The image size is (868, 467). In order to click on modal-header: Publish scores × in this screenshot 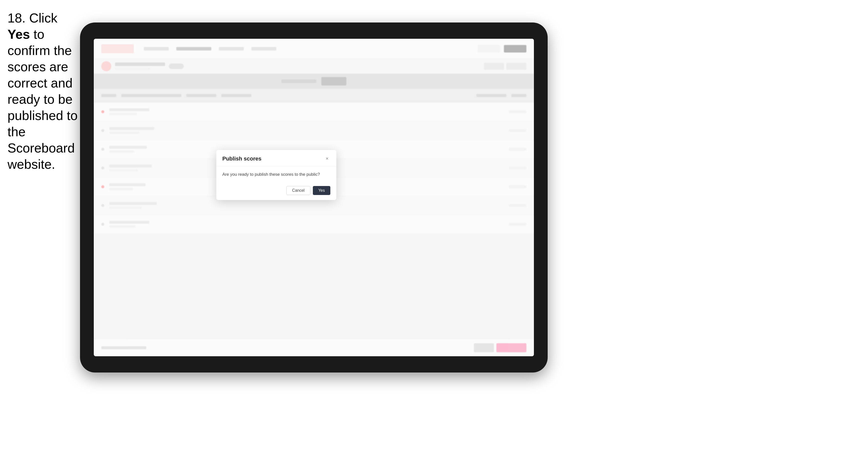, I will do `click(276, 158)`.